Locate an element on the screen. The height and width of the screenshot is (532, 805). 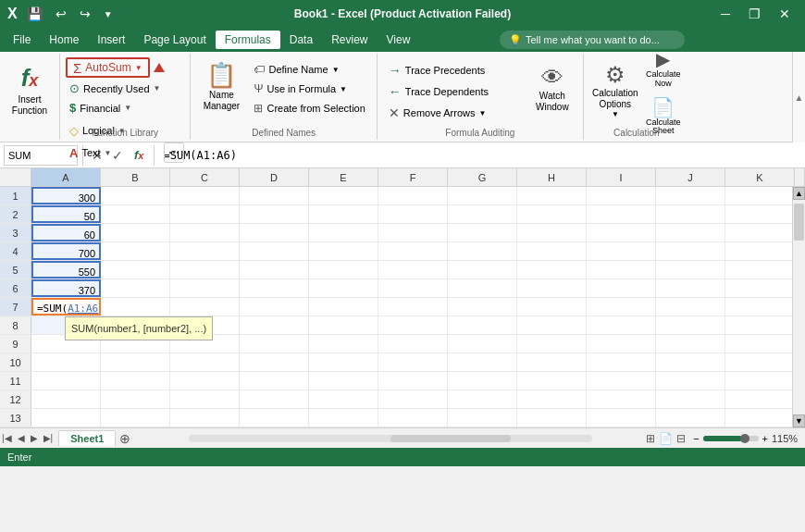
cell-C13 is located at coordinates (205, 418).